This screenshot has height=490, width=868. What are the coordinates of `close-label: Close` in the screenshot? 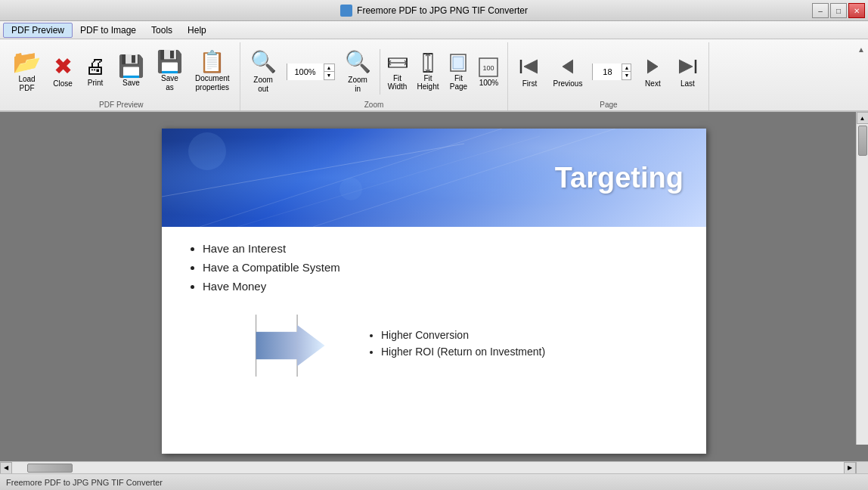 It's located at (63, 84).